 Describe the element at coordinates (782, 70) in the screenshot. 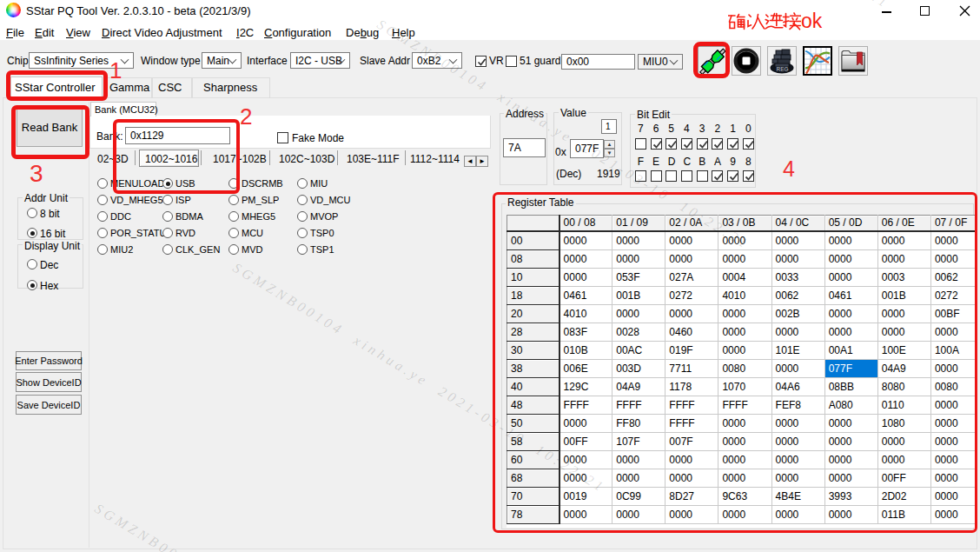

I see `svg-text: REG` at that location.